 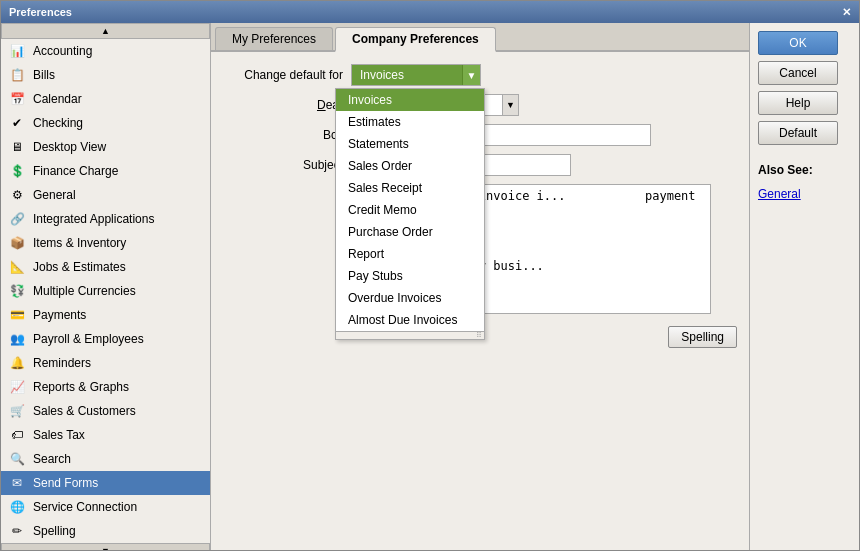 I want to click on sidebar-item-label: Bills, so click(x=44, y=75).